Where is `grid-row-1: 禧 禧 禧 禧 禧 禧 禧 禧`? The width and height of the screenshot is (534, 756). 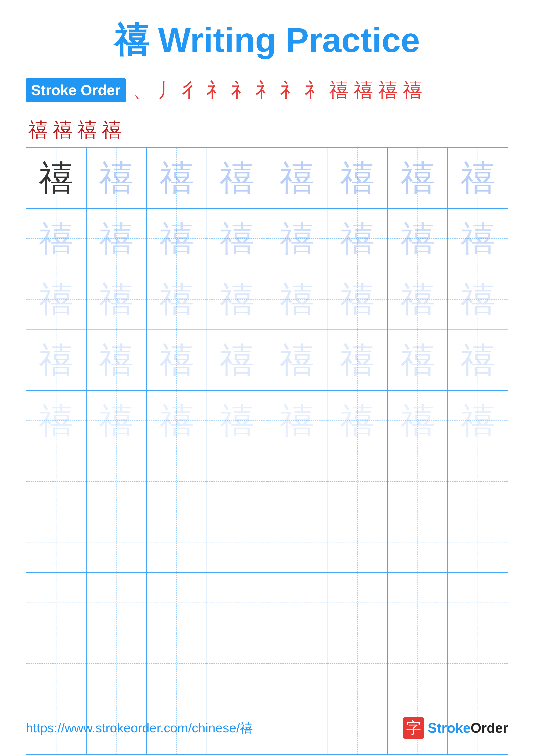
grid-row-1: 禧 禧 禧 禧 禧 禧 禧 禧 is located at coordinates (267, 178).